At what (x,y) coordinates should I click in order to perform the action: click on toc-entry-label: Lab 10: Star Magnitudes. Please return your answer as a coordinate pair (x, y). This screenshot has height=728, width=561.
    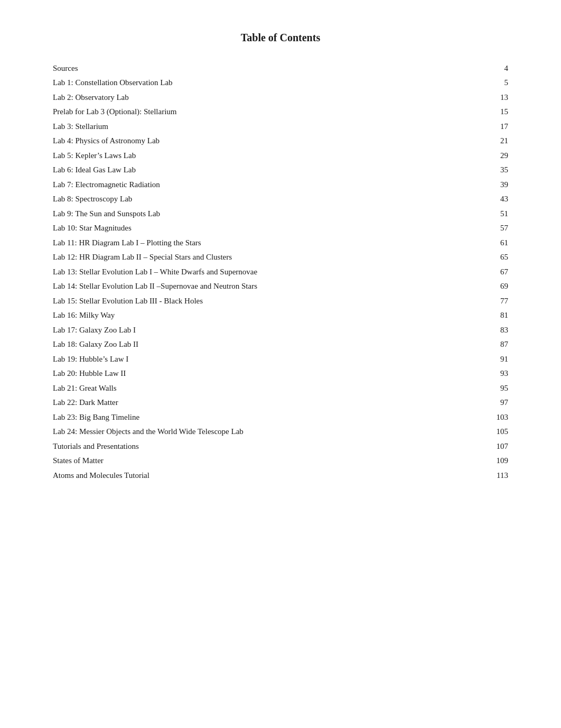
    Looking at the image, I should click on (246, 228).